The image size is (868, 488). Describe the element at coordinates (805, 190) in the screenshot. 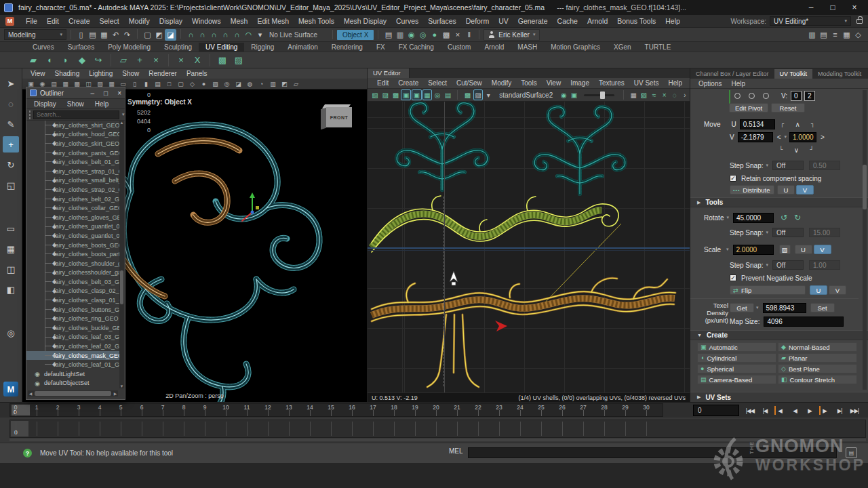

I see `distribute-v-button: V` at that location.